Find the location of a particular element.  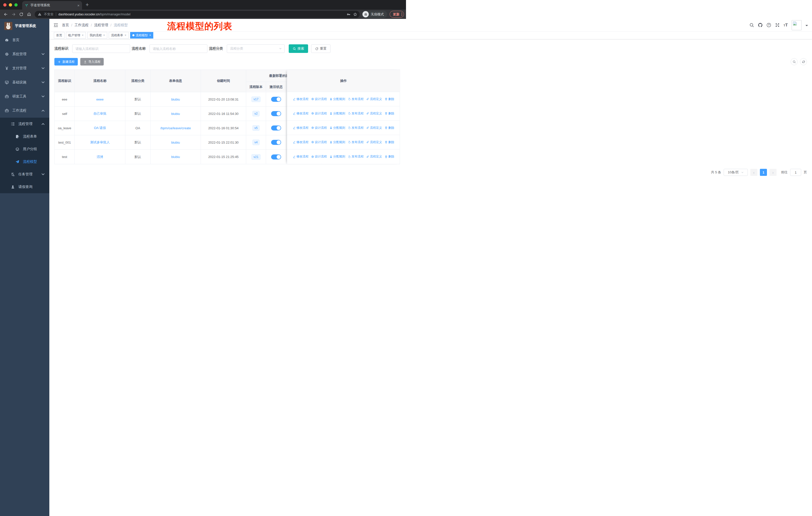

version-badge: v21 is located at coordinates (256, 157).